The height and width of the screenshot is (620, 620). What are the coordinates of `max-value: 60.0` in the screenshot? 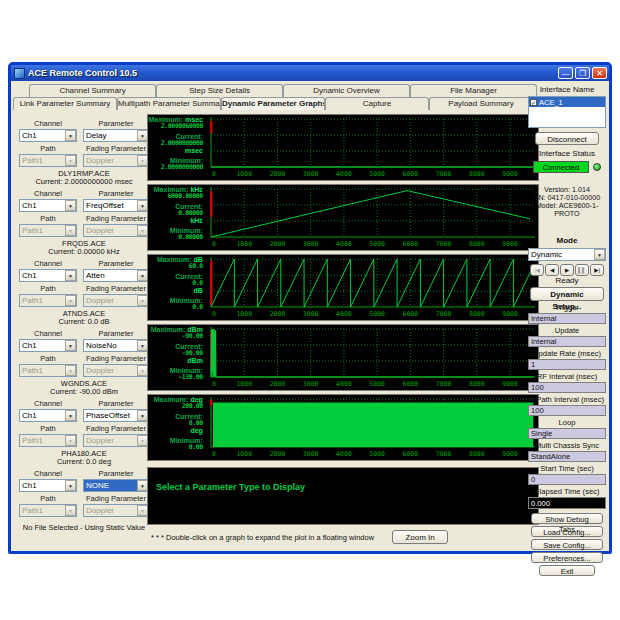 It's located at (176, 266).